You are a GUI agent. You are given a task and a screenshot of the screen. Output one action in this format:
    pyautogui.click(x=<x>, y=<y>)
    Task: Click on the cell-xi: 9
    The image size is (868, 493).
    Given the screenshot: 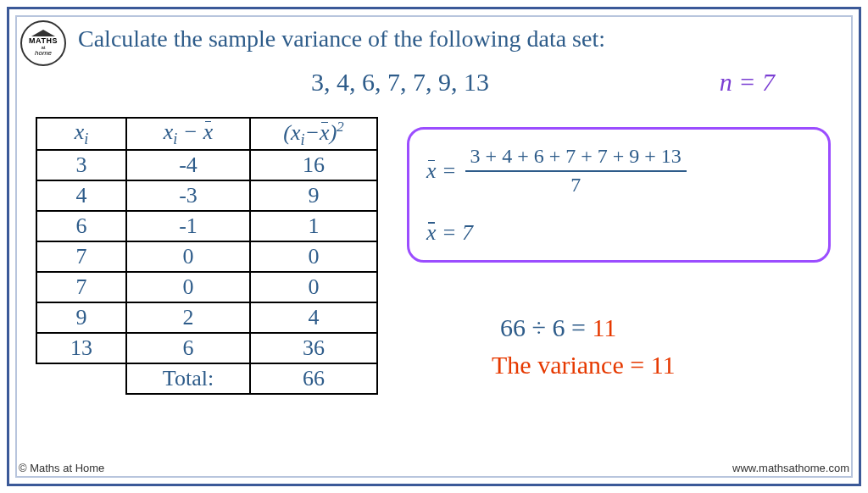 What is the action you would take?
    pyautogui.click(x=81, y=318)
    